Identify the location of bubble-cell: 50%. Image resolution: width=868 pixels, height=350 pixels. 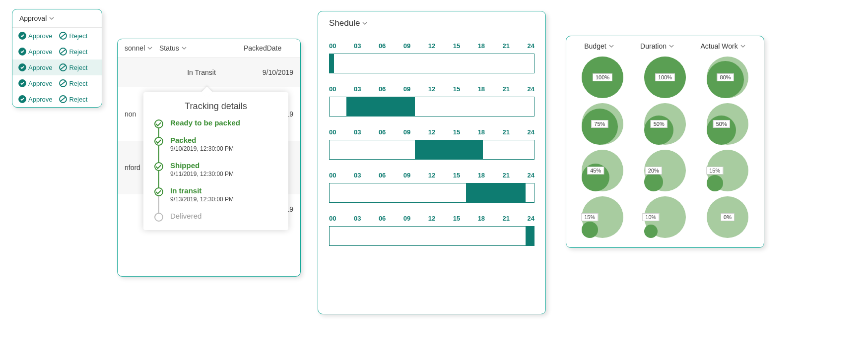
(665, 124).